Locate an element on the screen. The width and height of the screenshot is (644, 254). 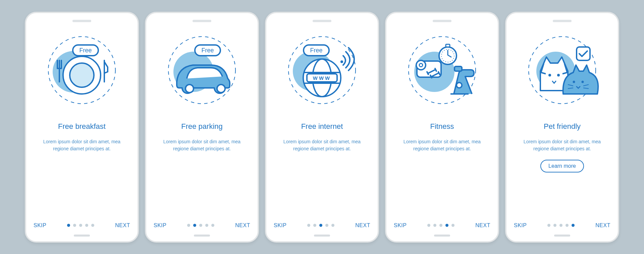
breakfast-icon: Free is located at coordinates (82, 70).